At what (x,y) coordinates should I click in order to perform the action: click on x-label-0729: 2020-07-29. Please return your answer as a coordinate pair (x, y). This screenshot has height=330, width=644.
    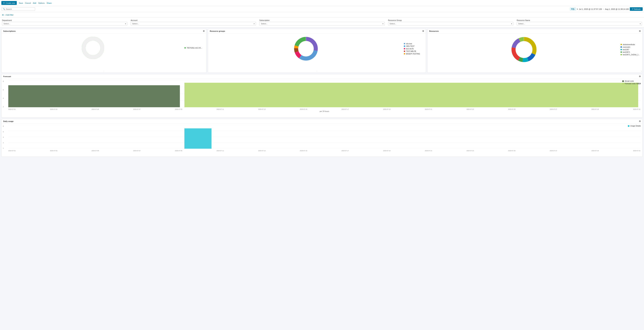
    Looking at the image, I should click on (595, 109).